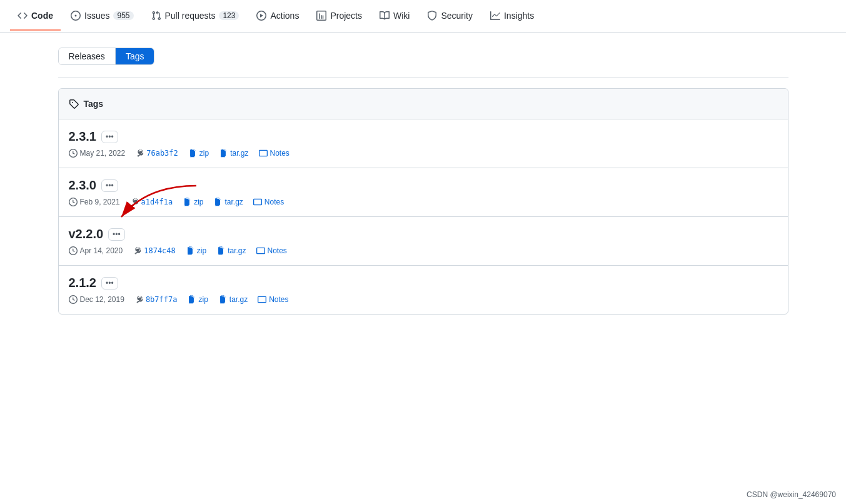  I want to click on tag-meta: Apr 14, 2020 1874c48 zip, so click(423, 251).